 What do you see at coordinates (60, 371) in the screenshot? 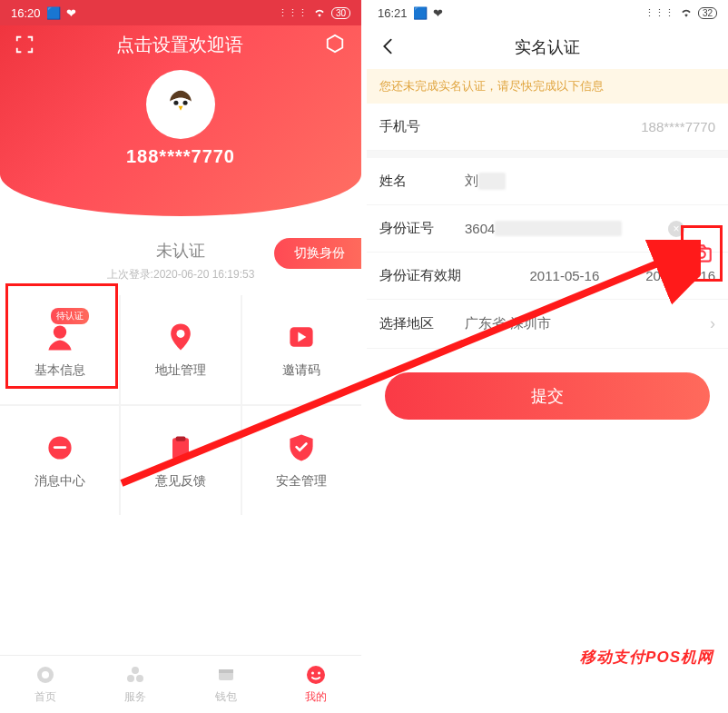
I see `tile-label: 基本信息` at bounding box center [60, 371].